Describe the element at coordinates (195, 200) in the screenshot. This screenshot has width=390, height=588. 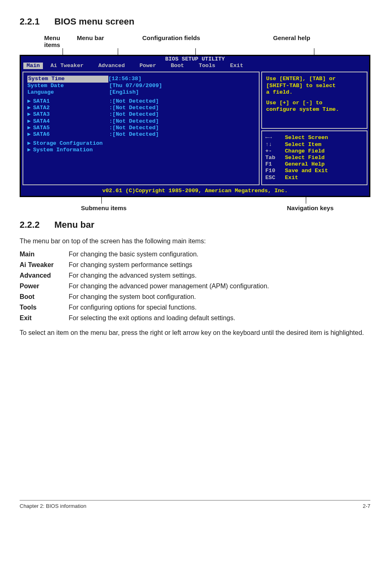
I see `callout-ticks-bottom` at that location.